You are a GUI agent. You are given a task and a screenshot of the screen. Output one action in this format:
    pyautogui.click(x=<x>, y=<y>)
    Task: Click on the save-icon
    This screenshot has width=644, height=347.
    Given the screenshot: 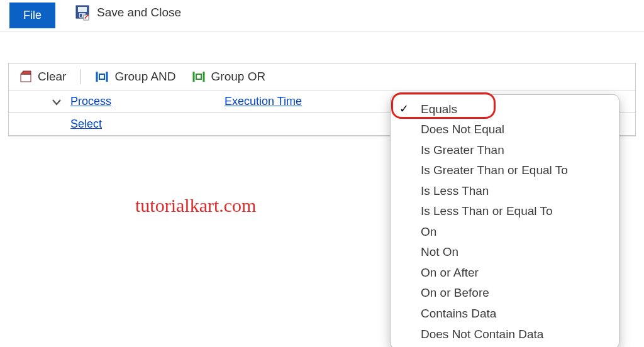 What is the action you would take?
    pyautogui.click(x=82, y=13)
    